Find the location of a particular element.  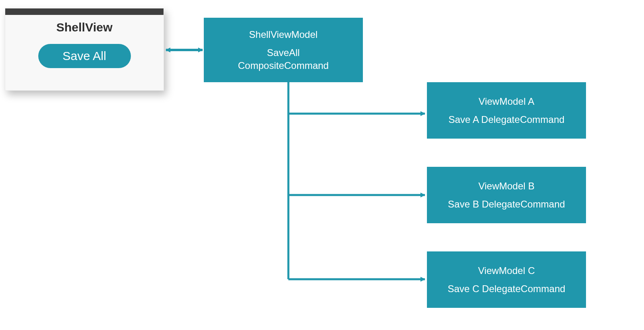

shellview-window: ShellView Save All is located at coordinates (85, 49).